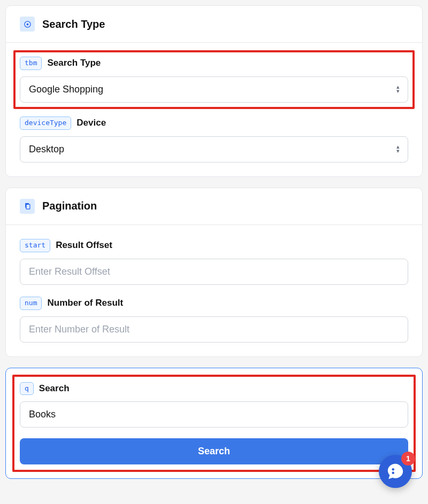 The height and width of the screenshot is (504, 428). I want to click on search-label-row: q Search, so click(214, 389).